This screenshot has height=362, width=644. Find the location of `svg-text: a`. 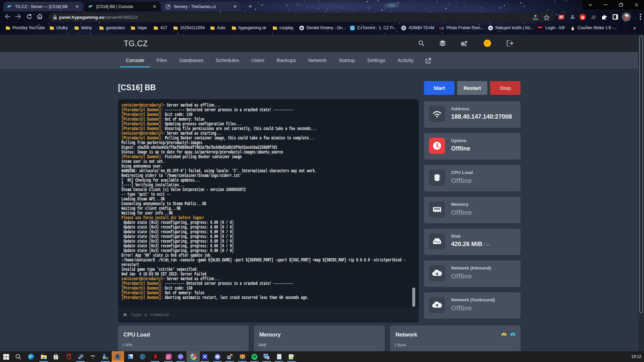

svg-text: a is located at coordinates (491, 28).